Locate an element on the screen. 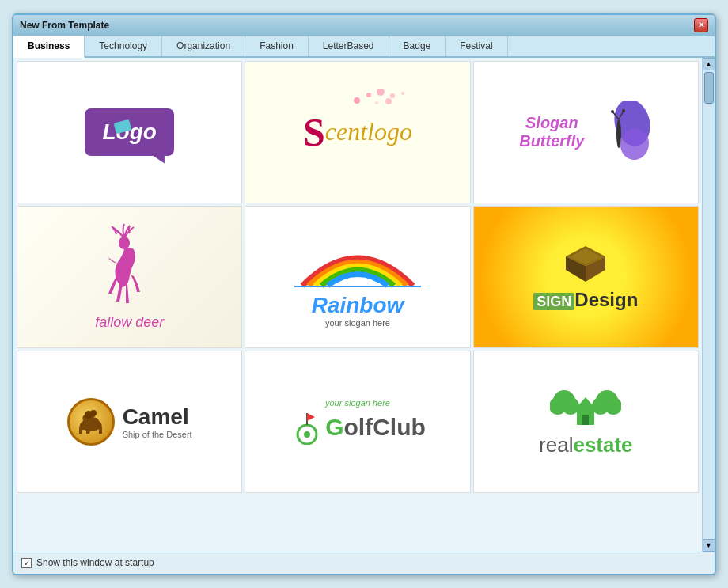  rainbow-arc is located at coordinates (358, 258).